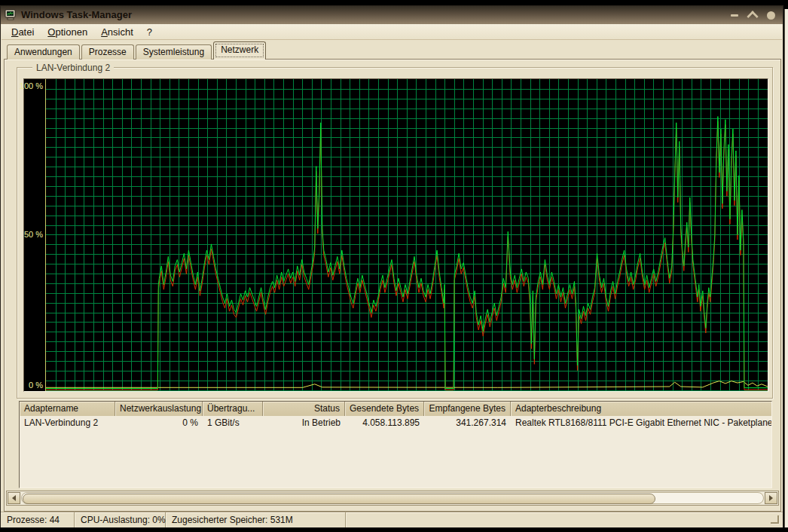 This screenshot has width=788, height=532. Describe the element at coordinates (149, 32) in the screenshot. I see `menu-hilfe: ?` at that location.